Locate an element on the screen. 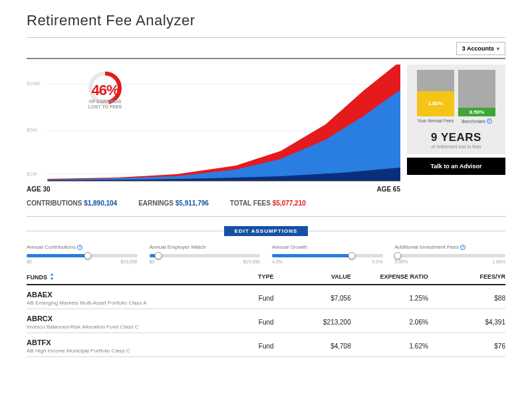  slider-label: Annual Growth is located at coordinates (327, 247).